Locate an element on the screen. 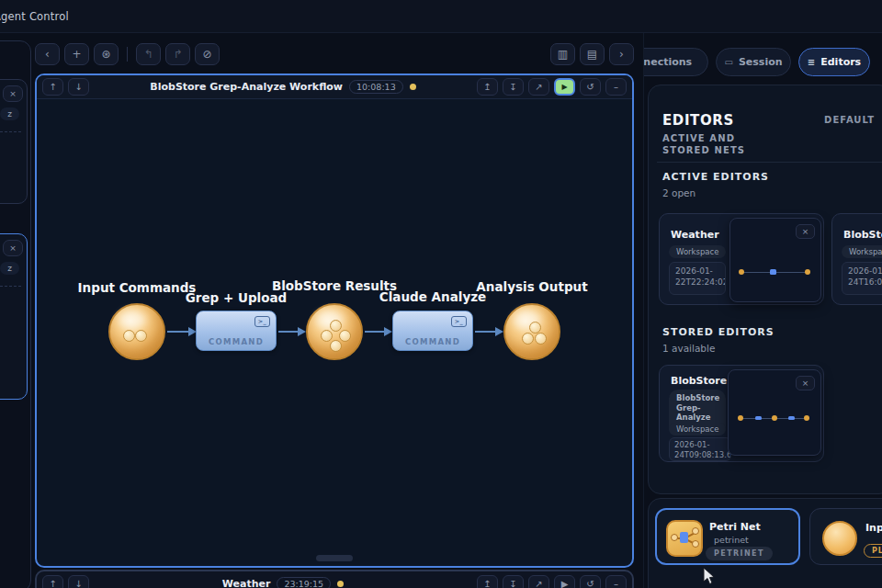 This screenshot has width=882, height=588. tab-connections: Connections is located at coordinates (676, 62).